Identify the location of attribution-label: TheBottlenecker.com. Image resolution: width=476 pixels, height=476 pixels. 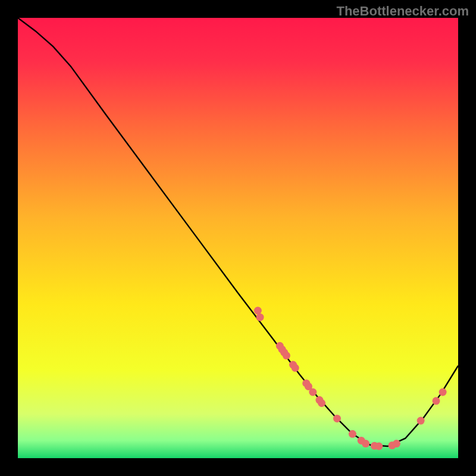
(402, 11).